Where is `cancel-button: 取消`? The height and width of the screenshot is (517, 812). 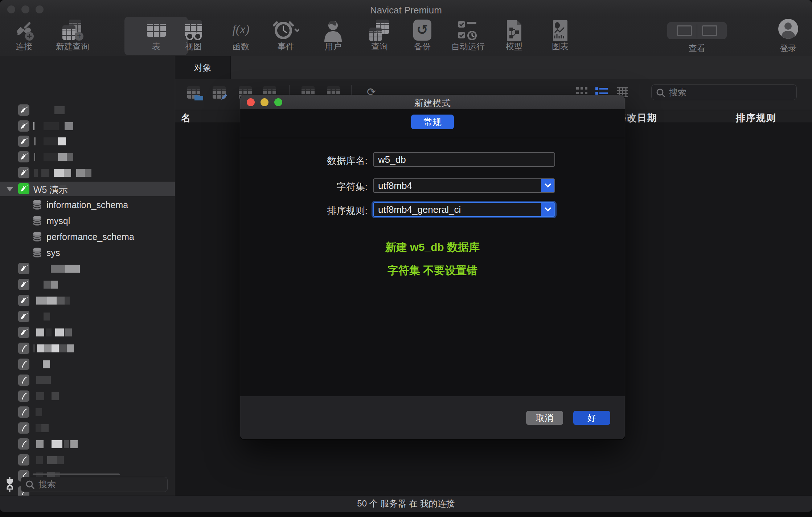
cancel-button: 取消 is located at coordinates (545, 418).